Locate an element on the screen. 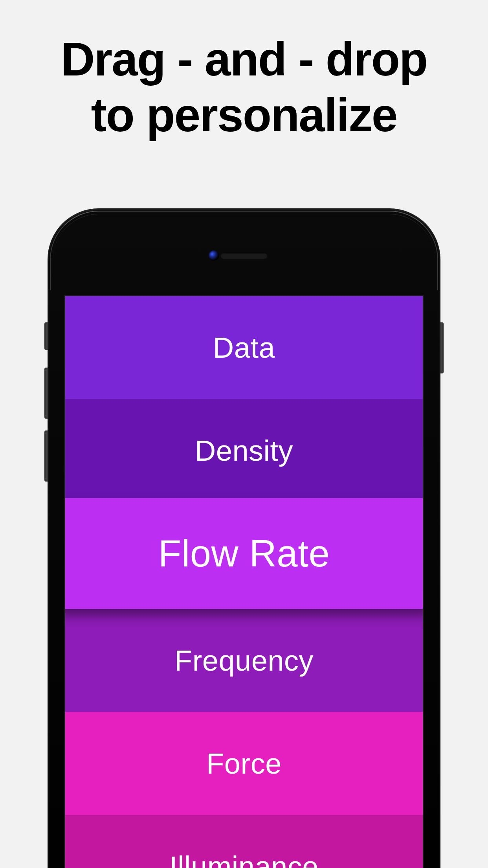 Image resolution: width=488 pixels, height=868 pixels. headline-line-1: Drag - and - drop is located at coordinates (244, 59).